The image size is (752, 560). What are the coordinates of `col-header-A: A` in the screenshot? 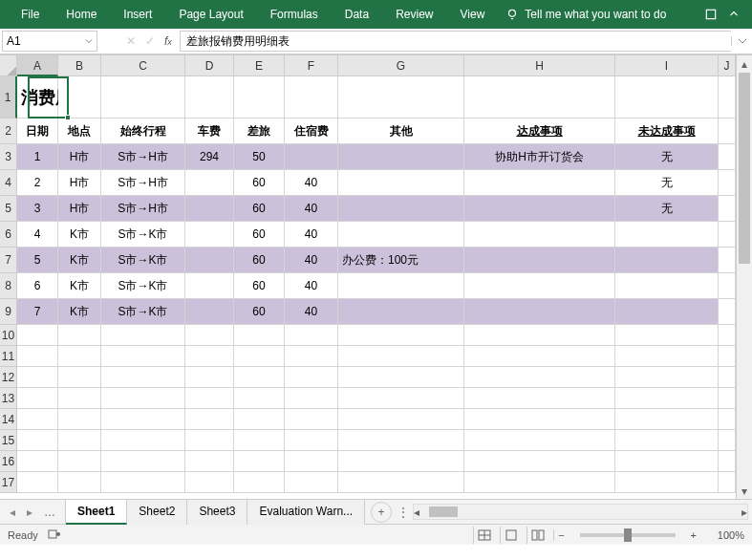 It's located at (38, 66).